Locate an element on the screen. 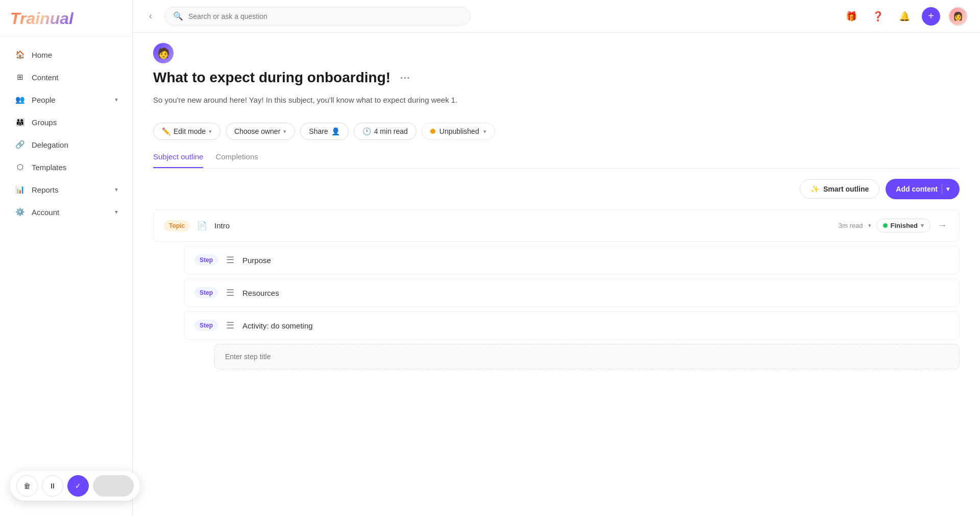 The height and width of the screenshot is (516, 980). sidebar: Trainual 🏠 Home ⊞ Content 👥 People ▾ 👨‍👩… is located at coordinates (66, 258).